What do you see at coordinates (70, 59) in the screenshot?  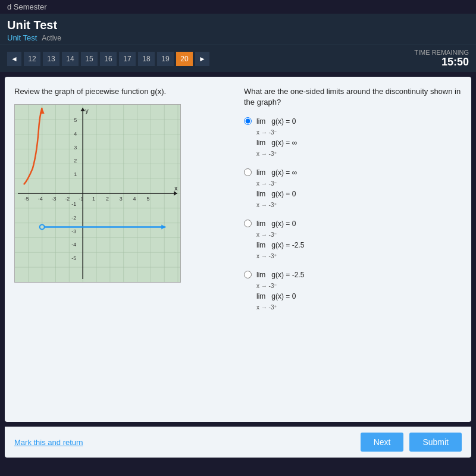 I see `nav-num-14: 14` at bounding box center [70, 59].